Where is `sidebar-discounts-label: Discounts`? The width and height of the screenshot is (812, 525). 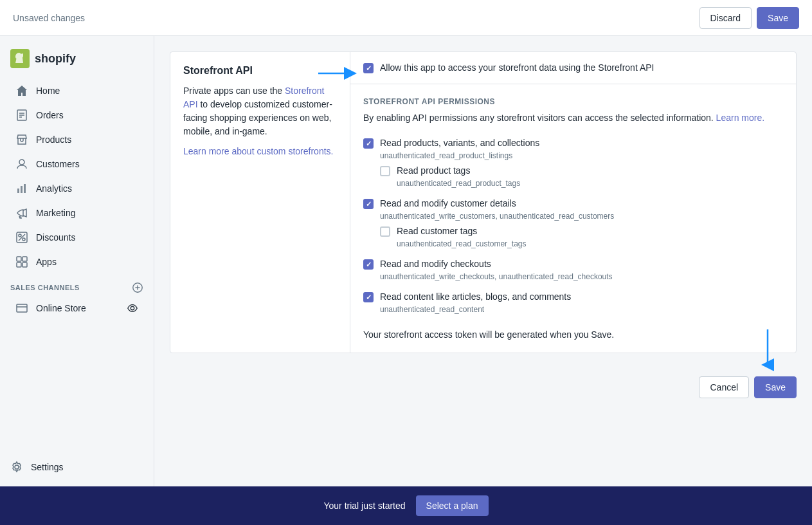
sidebar-discounts-label: Discounts is located at coordinates (55, 237).